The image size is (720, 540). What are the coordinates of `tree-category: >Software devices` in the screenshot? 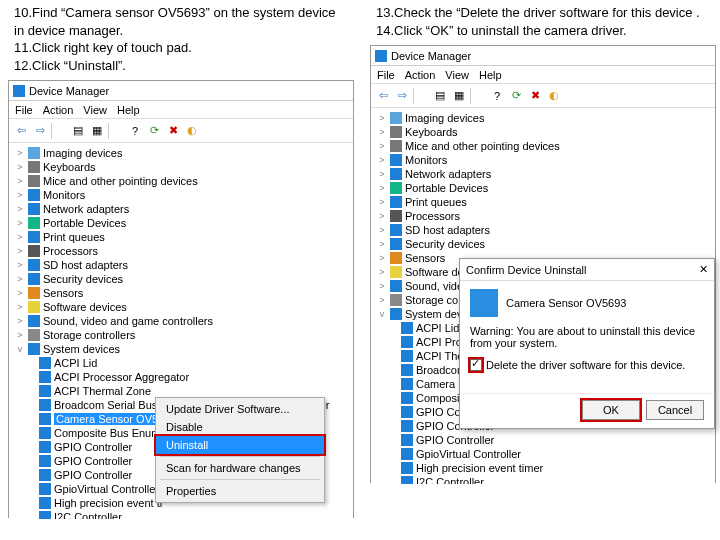 It's located at (181, 307).